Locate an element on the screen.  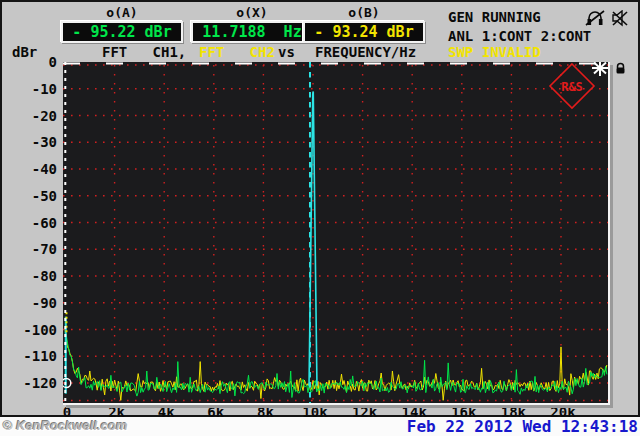
rs-logo-text: R&S is located at coordinates (572, 87).